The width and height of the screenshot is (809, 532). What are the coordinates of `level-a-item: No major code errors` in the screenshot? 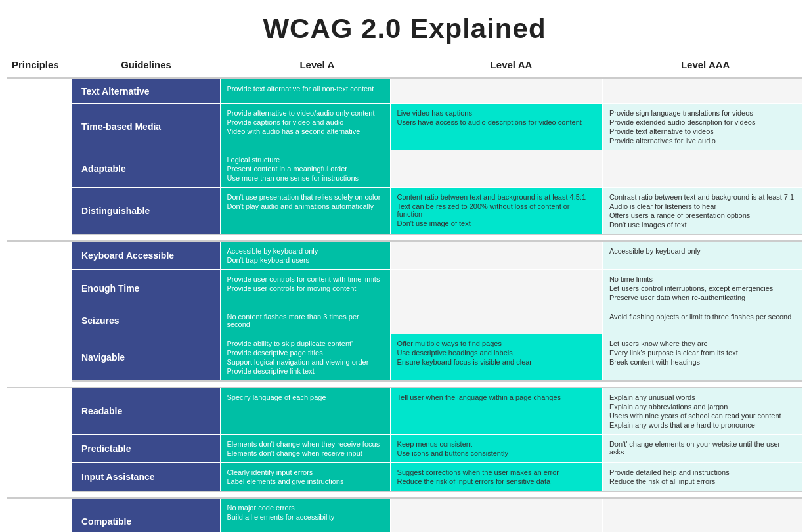 It's located at (305, 508).